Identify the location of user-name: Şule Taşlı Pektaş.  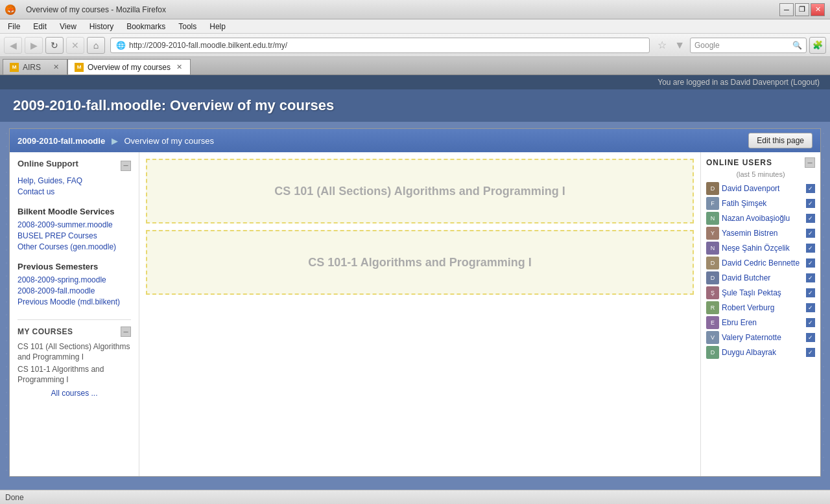
(763, 293).